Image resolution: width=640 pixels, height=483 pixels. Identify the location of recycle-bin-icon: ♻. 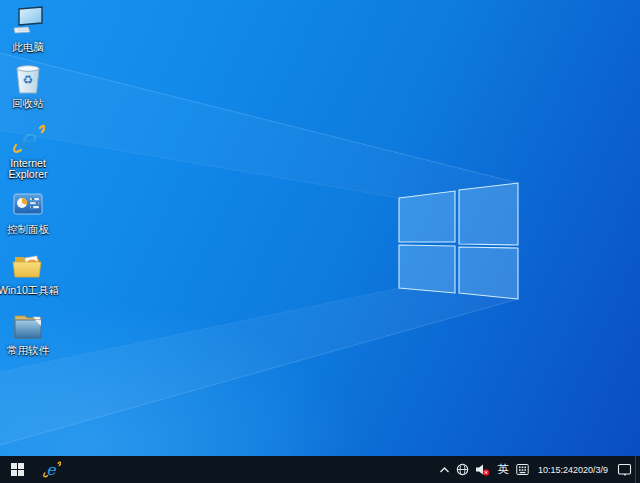
(28, 79).